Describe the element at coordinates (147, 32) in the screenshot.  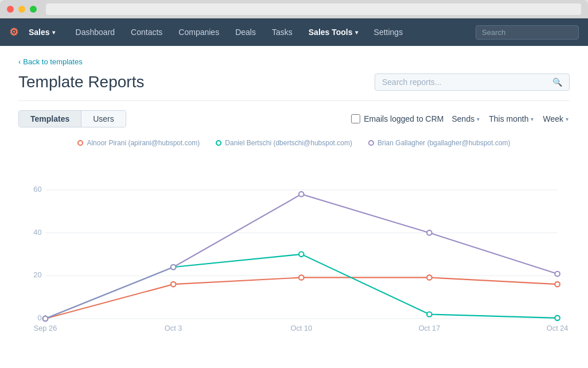
I see `nav-contacts-label: Contacts` at that location.